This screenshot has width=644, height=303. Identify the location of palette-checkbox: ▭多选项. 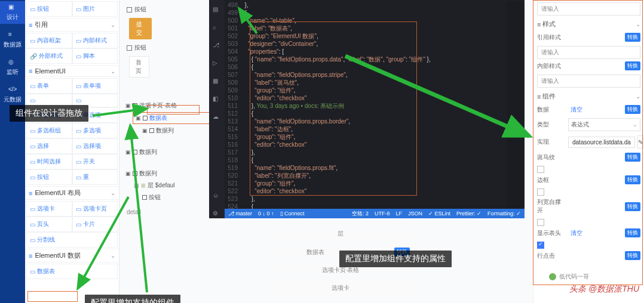
(96, 131).